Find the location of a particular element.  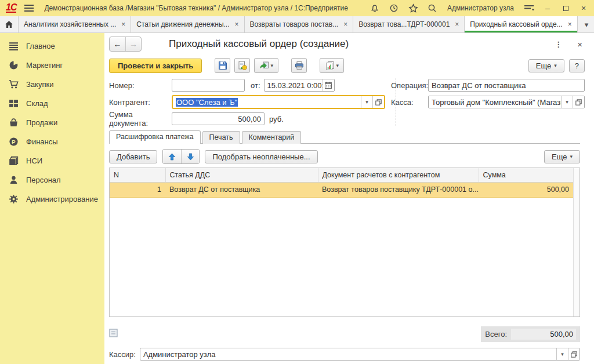

sidebar-item-label: Маркетинг is located at coordinates (44, 65).